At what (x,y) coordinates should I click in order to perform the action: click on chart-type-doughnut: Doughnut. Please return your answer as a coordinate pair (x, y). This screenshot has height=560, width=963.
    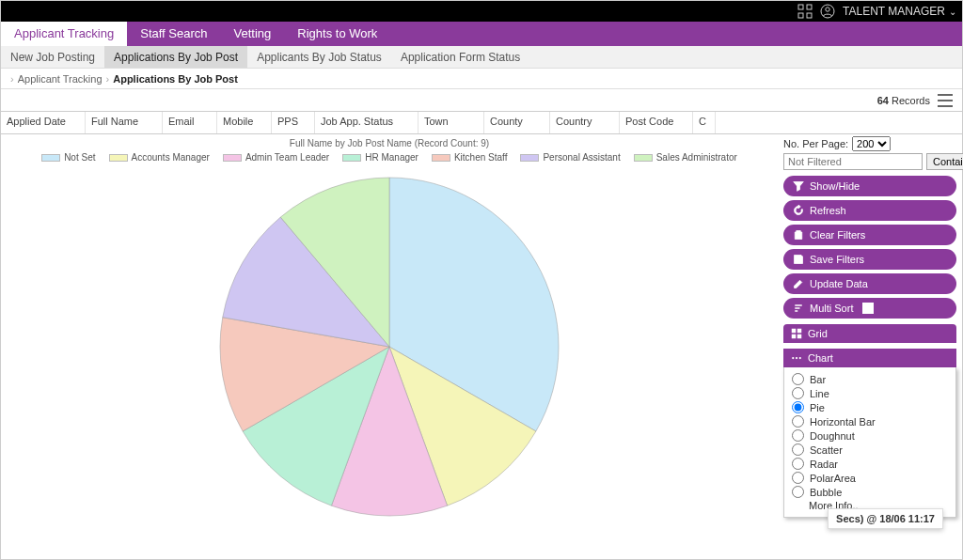
    Looking at the image, I should click on (870, 436).